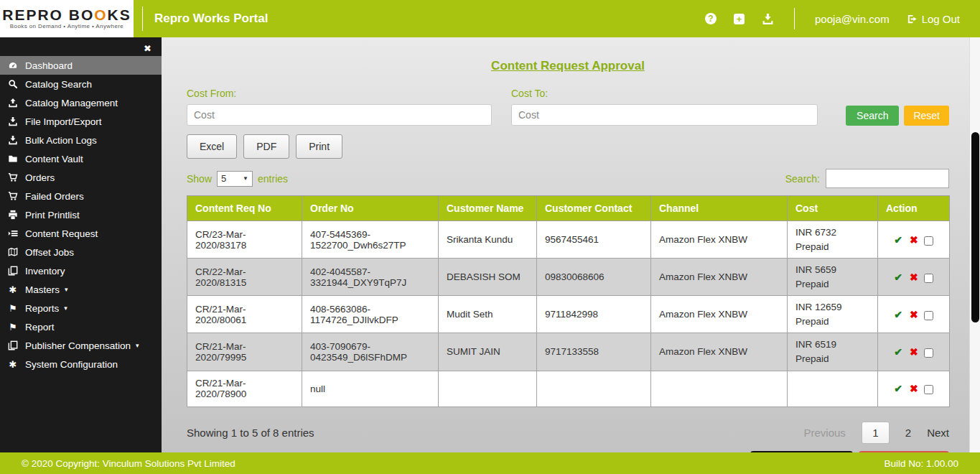 The image size is (980, 474). I want to click on table-row: CR/21-Mar-2020/79995 403-7090679-0423549…, so click(569, 352).